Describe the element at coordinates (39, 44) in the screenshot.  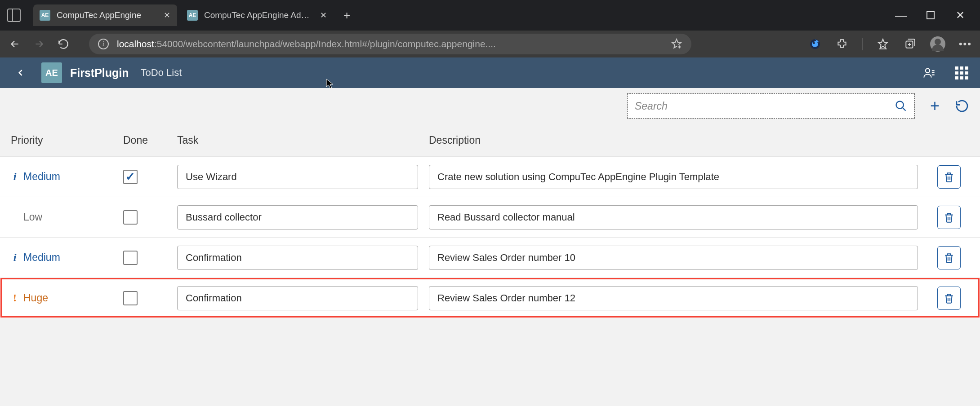
I see `nav-forward-button` at that location.